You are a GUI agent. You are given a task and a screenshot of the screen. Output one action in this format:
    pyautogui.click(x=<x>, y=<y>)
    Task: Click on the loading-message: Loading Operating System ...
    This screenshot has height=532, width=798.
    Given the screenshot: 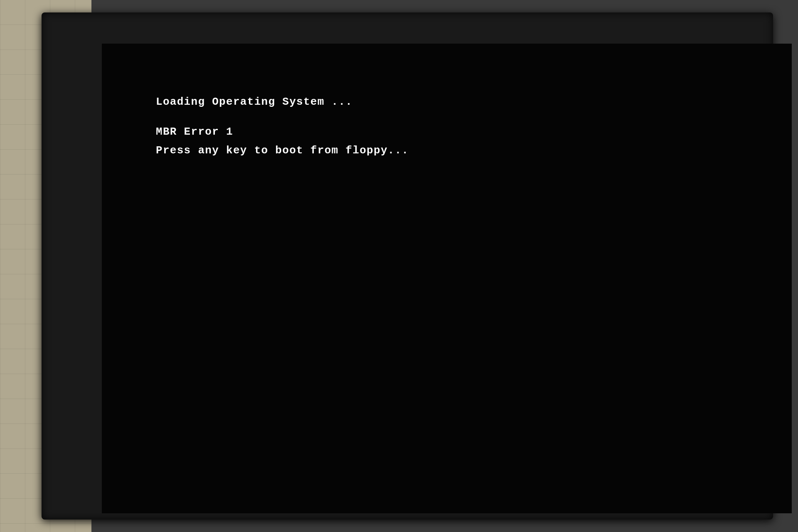 What is the action you would take?
    pyautogui.click(x=283, y=102)
    